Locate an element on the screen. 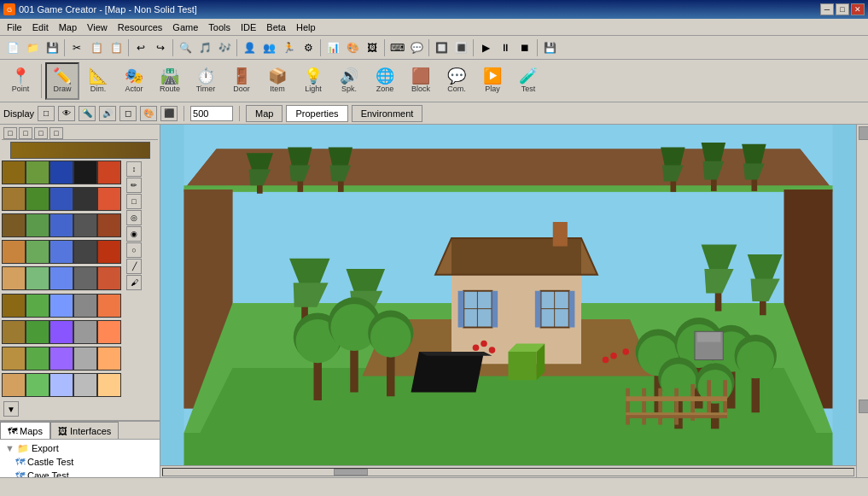 This screenshot has height=496, width=868. palette-tab-0: □ is located at coordinates (10, 133).